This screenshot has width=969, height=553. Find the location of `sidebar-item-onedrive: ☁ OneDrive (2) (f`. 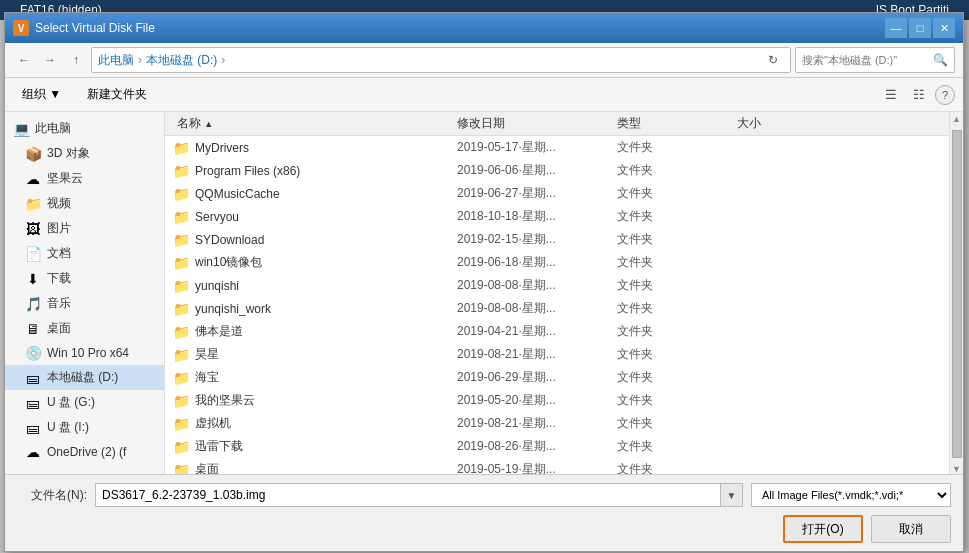

sidebar-item-onedrive: ☁ OneDrive (2) (f is located at coordinates (84, 452).